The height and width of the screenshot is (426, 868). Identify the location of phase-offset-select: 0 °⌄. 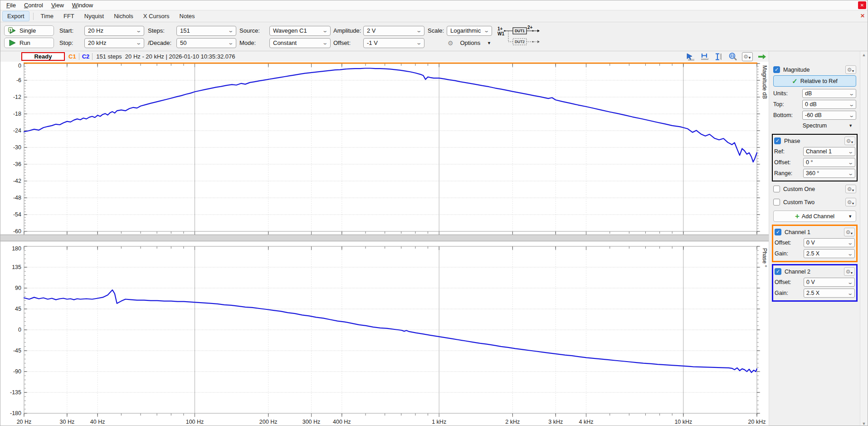
(829, 162).